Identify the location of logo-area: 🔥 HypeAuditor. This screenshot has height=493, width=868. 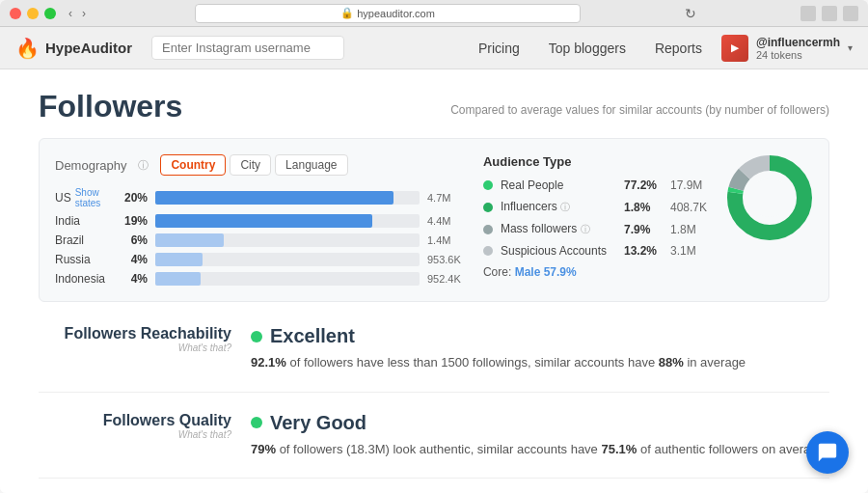
(73, 48).